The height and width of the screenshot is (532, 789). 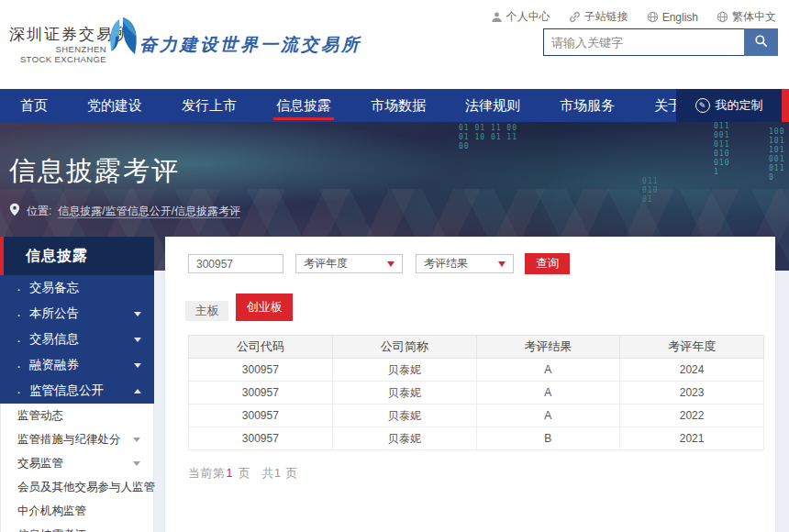 I want to click on search-input, so click(x=644, y=42).